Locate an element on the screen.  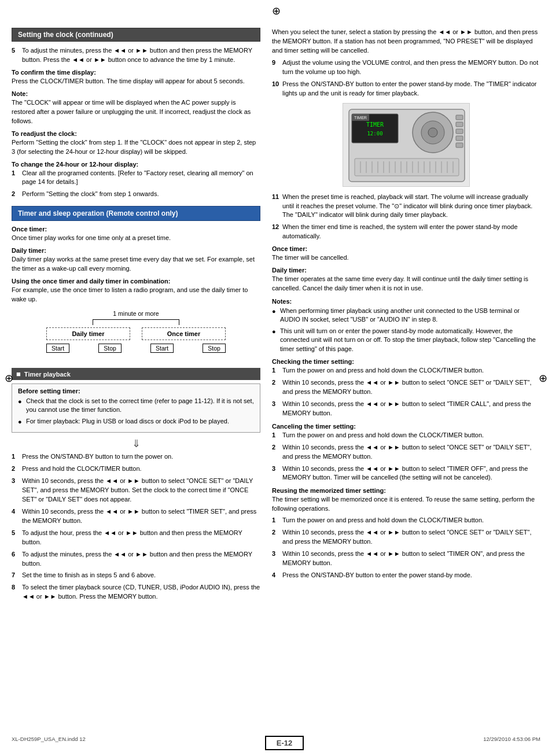
pb-step-2-num: 2 is located at coordinates (16, 469).